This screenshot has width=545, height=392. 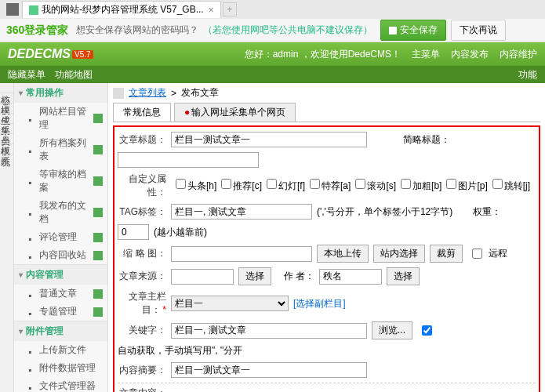 I want to click on rail-system: 系统, so click(x=6, y=149).